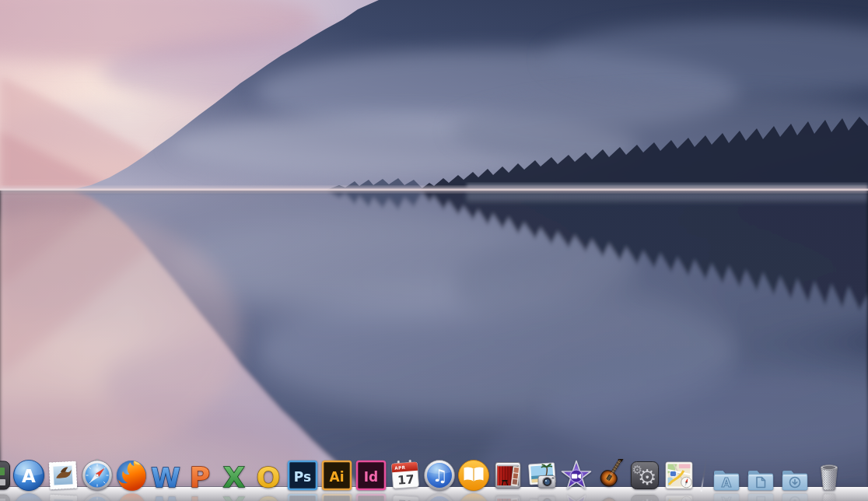 Image resolution: width=868 pixels, height=501 pixels. I want to click on dock-item-indesign: Id, so click(371, 475).